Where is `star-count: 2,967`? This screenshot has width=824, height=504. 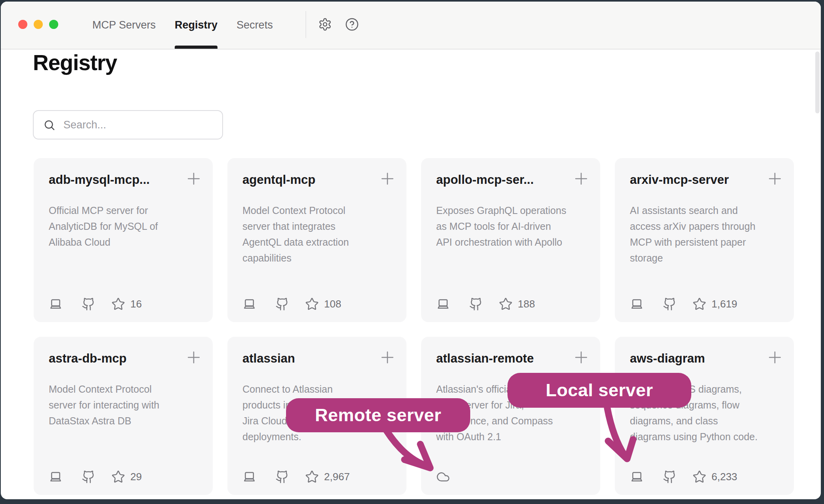 star-count: 2,967 is located at coordinates (337, 477).